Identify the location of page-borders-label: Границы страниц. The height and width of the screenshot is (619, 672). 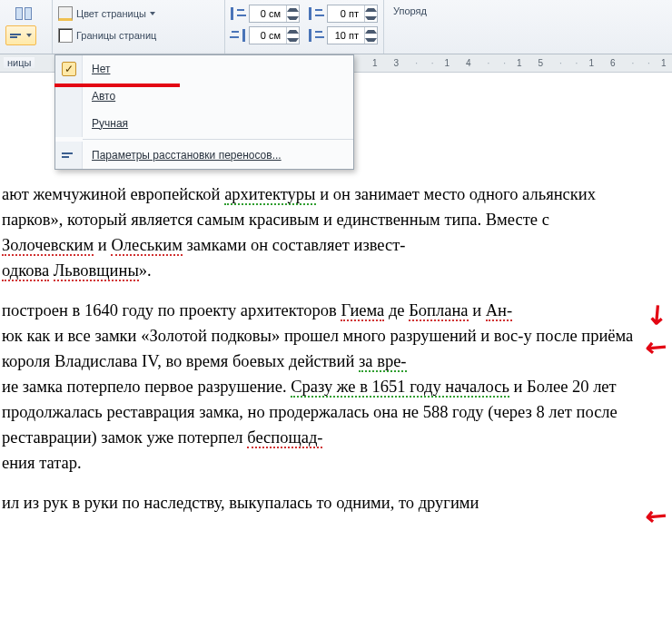
(116, 35).